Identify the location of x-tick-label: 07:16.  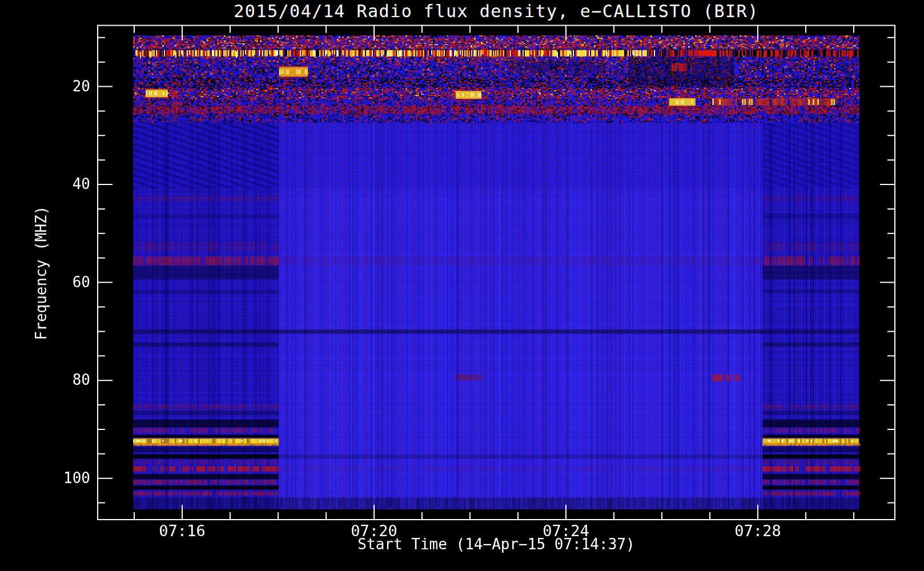
(182, 531).